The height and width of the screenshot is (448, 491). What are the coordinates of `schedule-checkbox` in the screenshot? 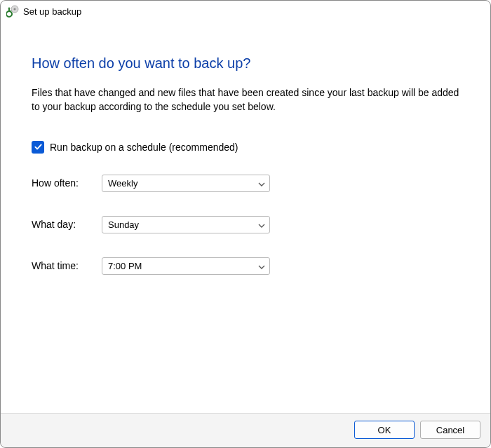 It's located at (38, 147).